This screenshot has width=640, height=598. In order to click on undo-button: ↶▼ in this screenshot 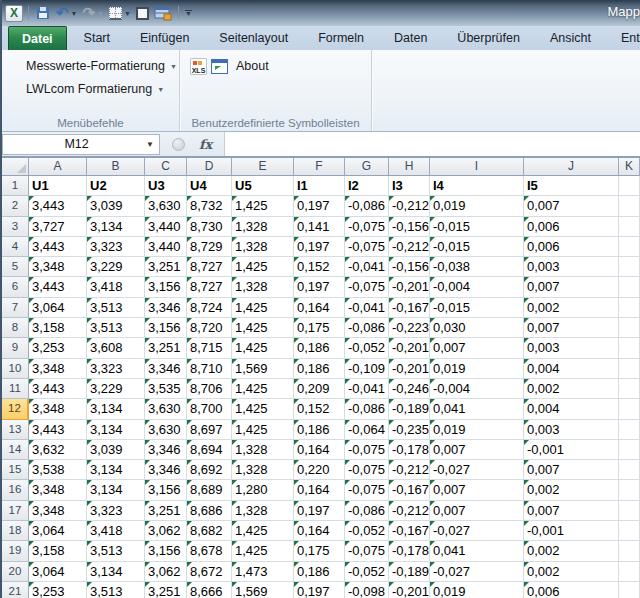, I will do `click(67, 13)`.